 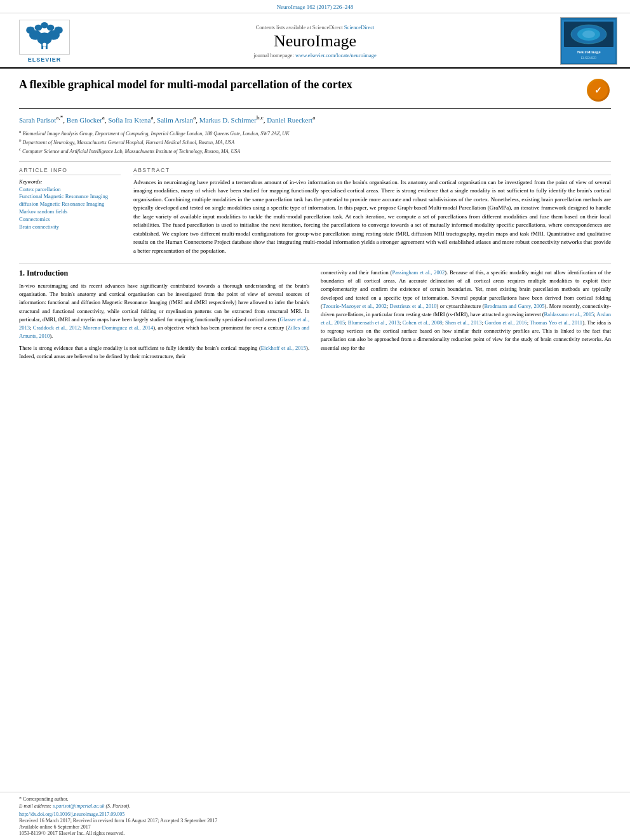 I want to click on abstract-header: ABSTRACT, so click(x=372, y=171).